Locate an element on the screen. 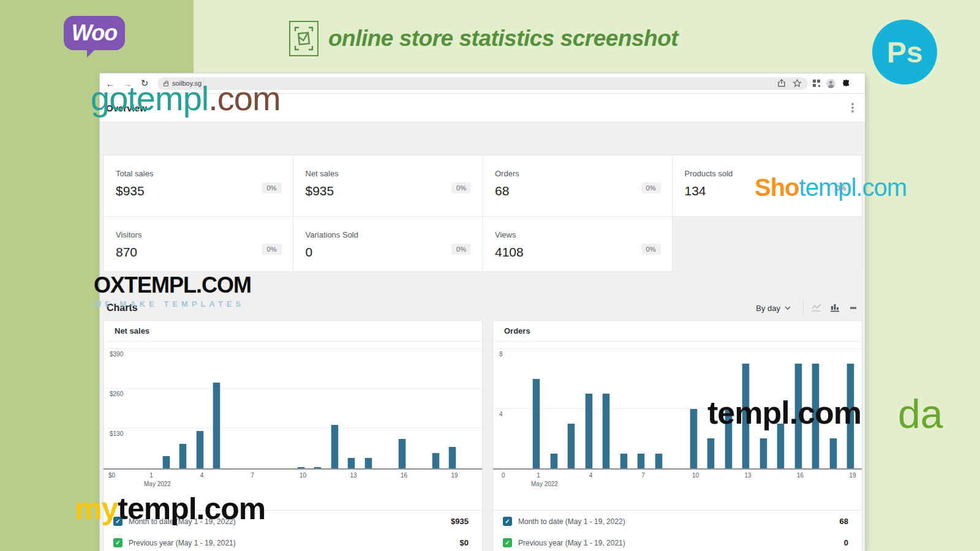 This screenshot has height=551, width=980. orders-panel-title: Orders is located at coordinates (677, 331).